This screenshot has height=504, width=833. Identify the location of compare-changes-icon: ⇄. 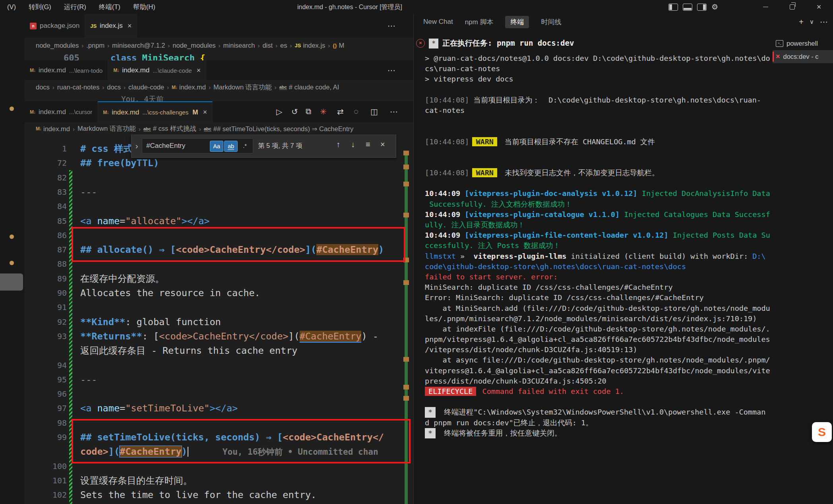
(340, 112).